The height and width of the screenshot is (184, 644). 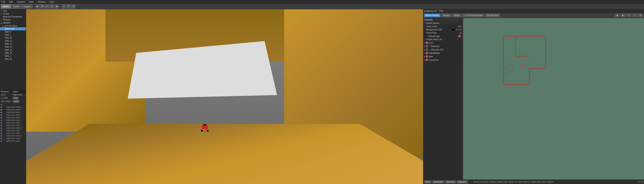 What do you see at coordinates (460, 26) in the screenshot?
I see `fixed-frame-value: map` at bounding box center [460, 26].